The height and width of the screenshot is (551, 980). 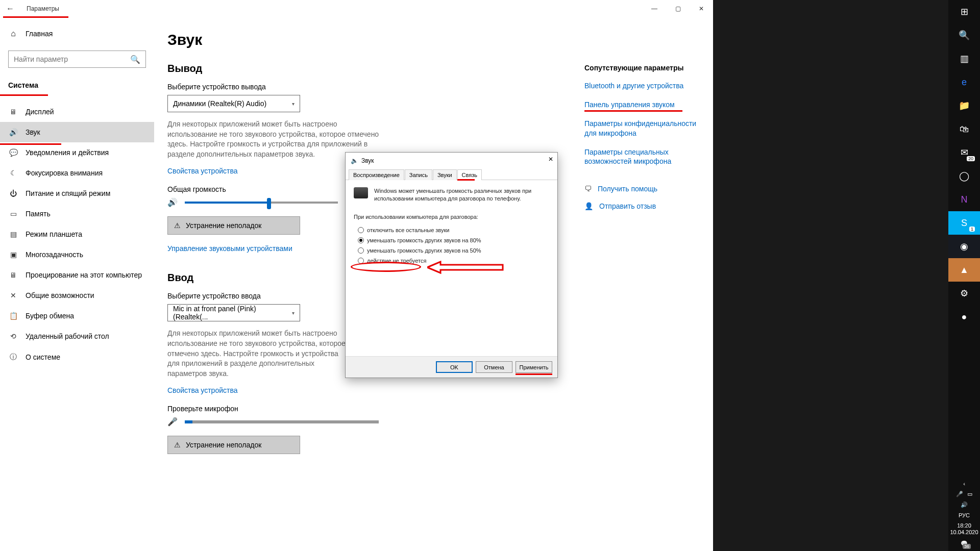 I want to click on minimize-button: —, so click(x=654, y=8).